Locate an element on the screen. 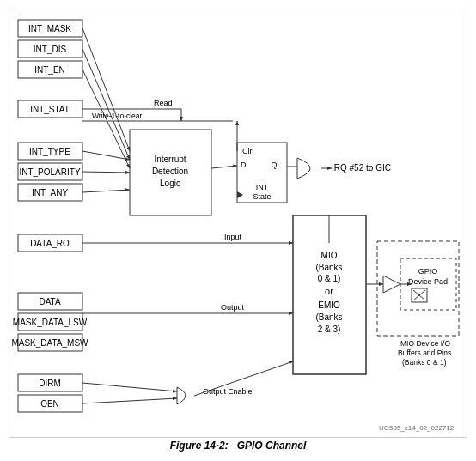 The height and width of the screenshot is (461, 476). label-emio-2: (Banks is located at coordinates (328, 318).